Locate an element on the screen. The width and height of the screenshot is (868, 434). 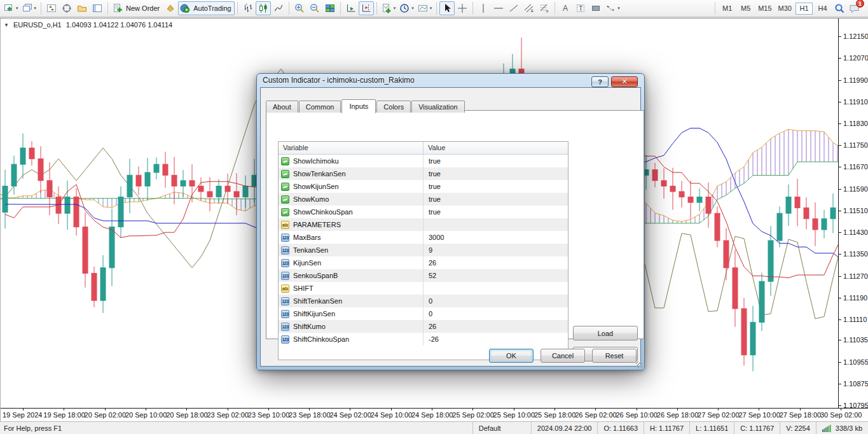
line-chart-button is located at coordinates (279, 8).